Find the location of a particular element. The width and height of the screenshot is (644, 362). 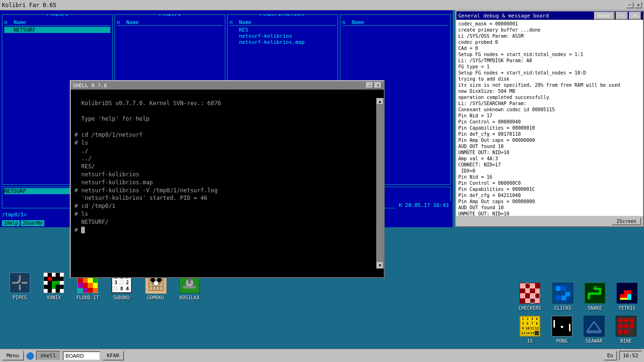

icon-15: 1 2 3 4 5 6 7 8 9 10 11 12 13 14 15 is located at coordinates (530, 329).